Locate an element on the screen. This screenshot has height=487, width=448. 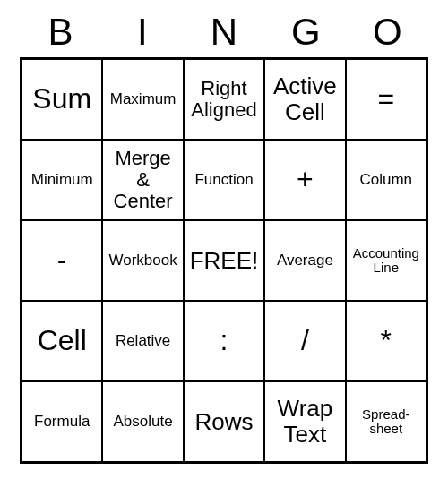
bingo-cell: Minimum is located at coordinates (62, 180).